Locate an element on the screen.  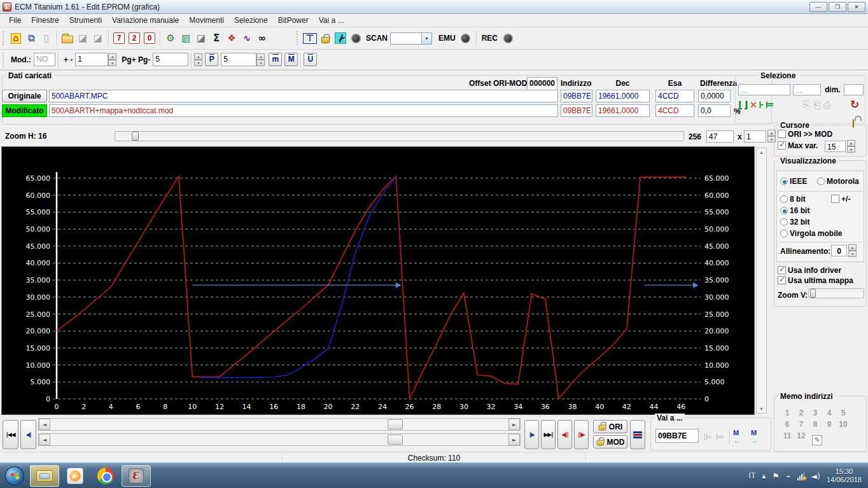
max-button: M is located at coordinates (291, 60).